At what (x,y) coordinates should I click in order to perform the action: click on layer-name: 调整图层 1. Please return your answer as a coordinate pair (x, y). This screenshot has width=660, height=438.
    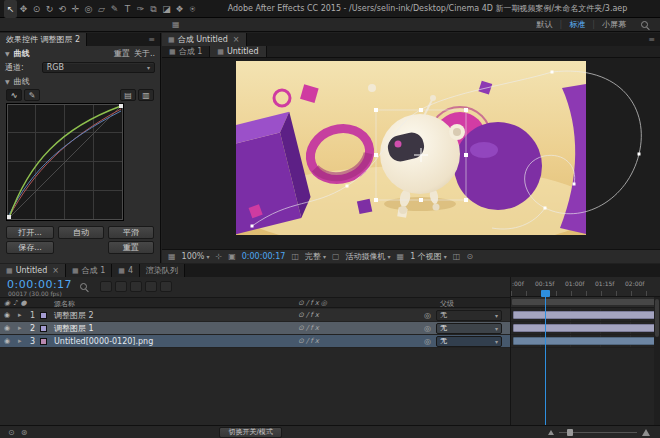
    Looking at the image, I should click on (74, 328).